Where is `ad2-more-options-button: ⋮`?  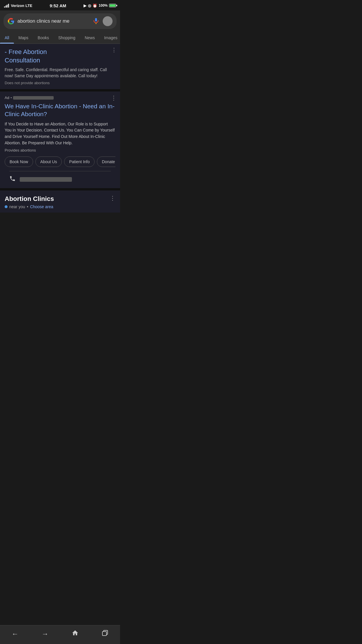 ad2-more-options-button: ⋮ is located at coordinates (114, 98).